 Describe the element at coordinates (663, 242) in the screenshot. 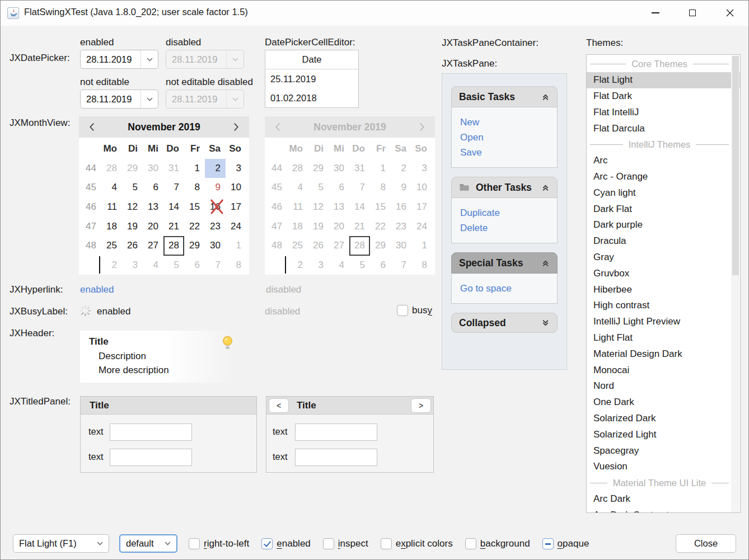

I see `theme-item-dracula: Dracula` at that location.